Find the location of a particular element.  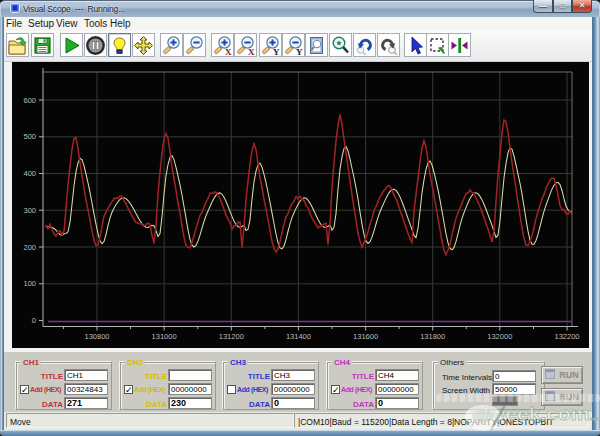

svg-text: 131200 is located at coordinates (232, 336).